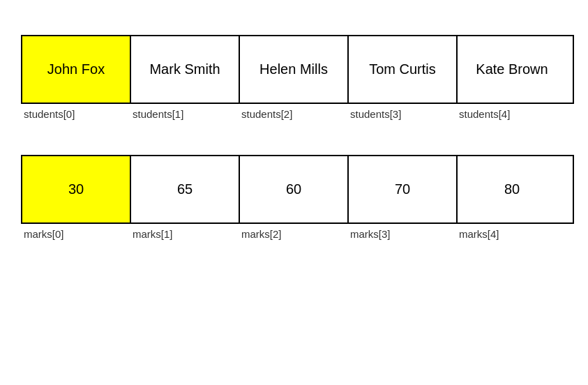 Image resolution: width=588 pixels, height=385 pixels. Describe the element at coordinates (294, 190) in the screenshot. I see `marks-cell-2: 60` at that location.